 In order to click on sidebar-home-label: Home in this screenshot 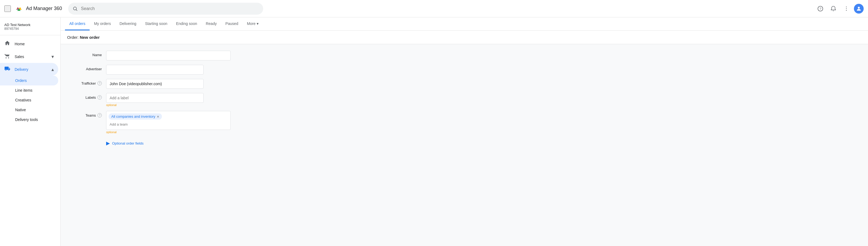, I will do `click(34, 44)`.